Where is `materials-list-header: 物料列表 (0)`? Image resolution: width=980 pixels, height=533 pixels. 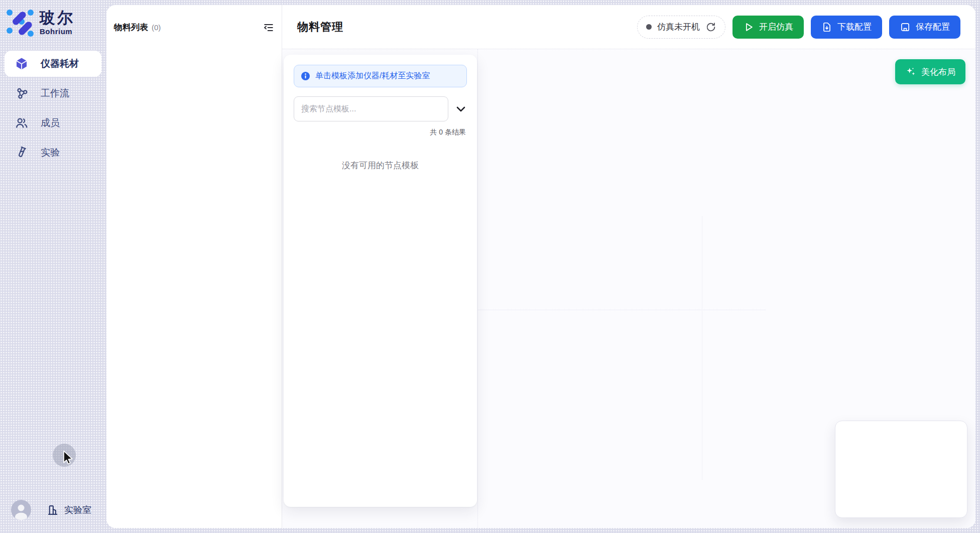 materials-list-header: 物料列表 (0) is located at coordinates (194, 19).